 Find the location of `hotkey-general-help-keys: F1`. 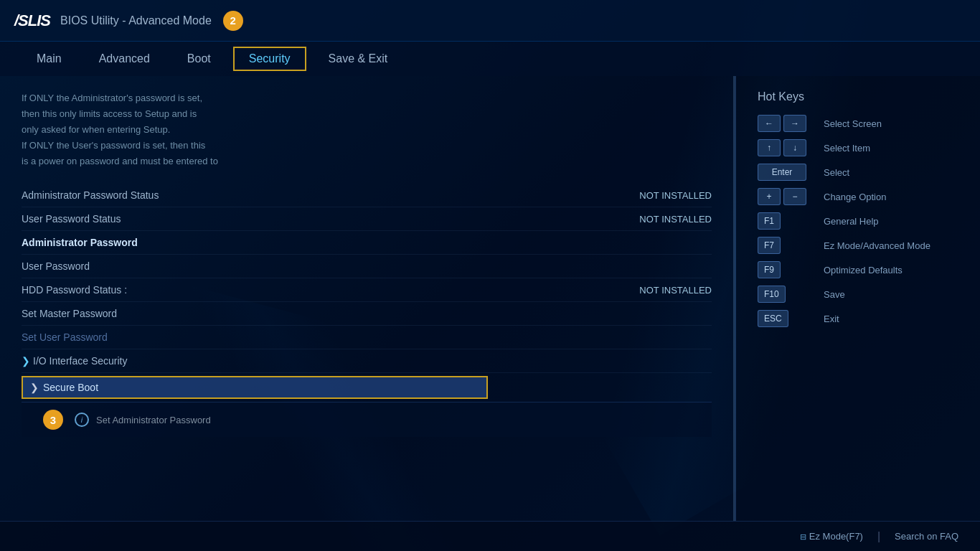

hotkey-general-help-keys: F1 is located at coordinates (786, 221).